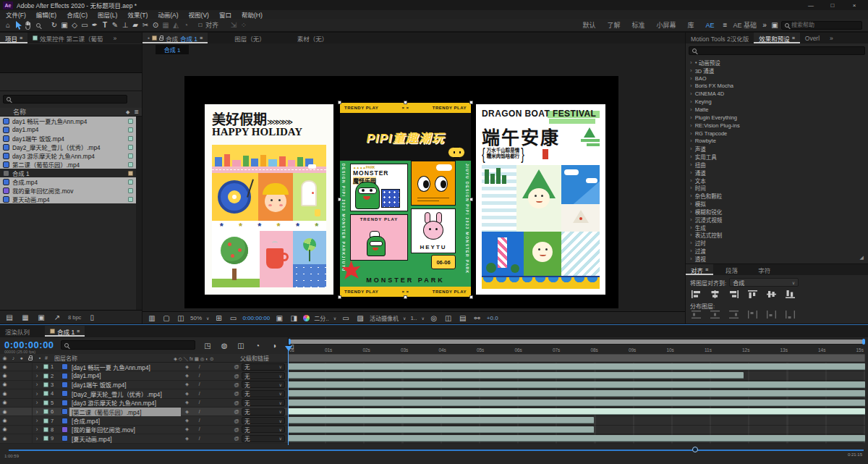 The width and height of the screenshot is (868, 464). I want to click on tab-composition: • 合成 合成 1 ≡, so click(175, 38).